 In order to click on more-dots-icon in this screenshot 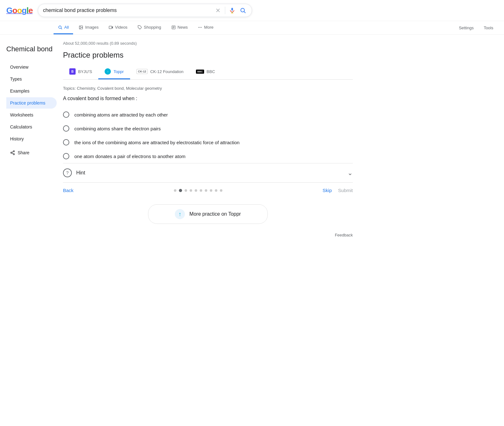, I will do `click(200, 27)`.